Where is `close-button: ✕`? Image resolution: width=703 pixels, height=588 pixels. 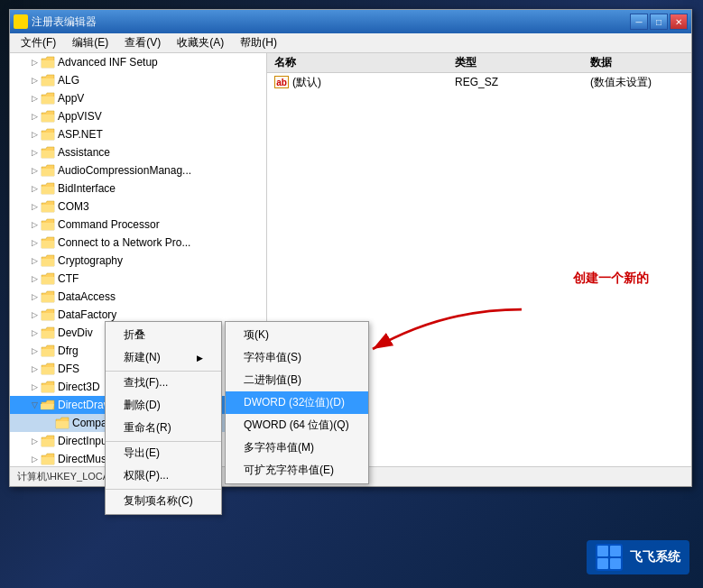 close-button: ✕ is located at coordinates (679, 22).